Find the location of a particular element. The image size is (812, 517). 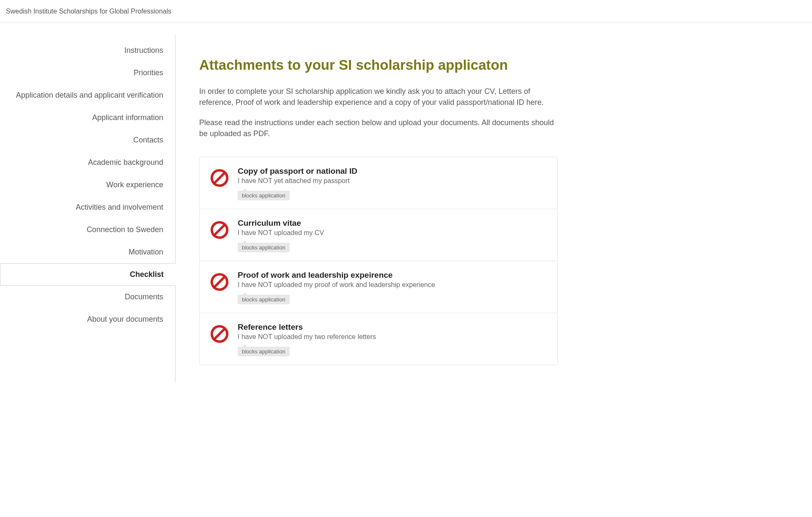

checklist-item: Reference lettersI have NOT uploaded my … is located at coordinates (379, 339).